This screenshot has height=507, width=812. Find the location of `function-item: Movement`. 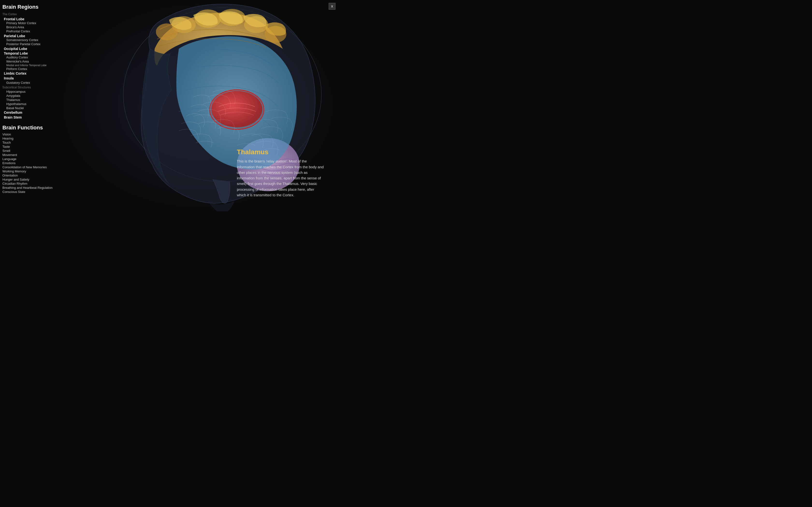

function-item: Movement is located at coordinates (29, 155).